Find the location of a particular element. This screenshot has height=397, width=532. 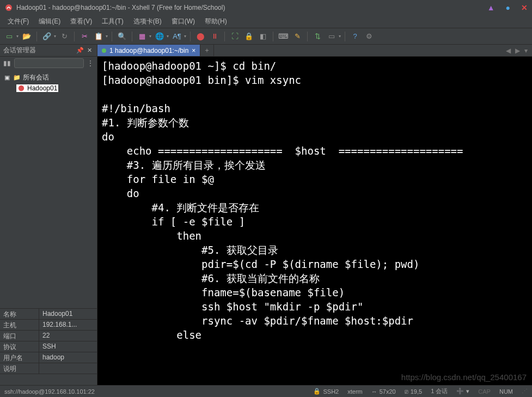

resize-icon: ↔ is located at coordinates (375, 392).